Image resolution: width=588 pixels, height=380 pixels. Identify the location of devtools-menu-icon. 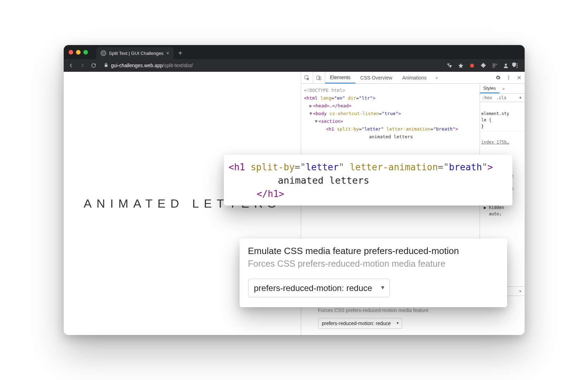
(509, 77).